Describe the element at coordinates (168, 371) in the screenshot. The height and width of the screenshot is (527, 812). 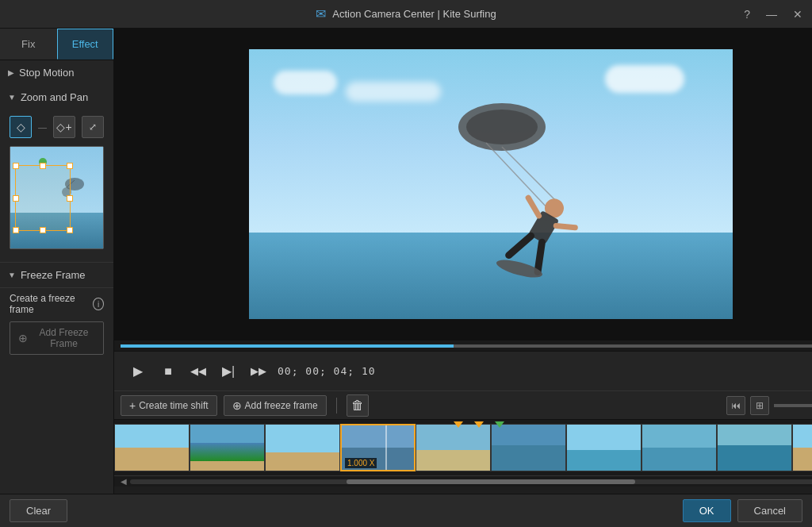
I see `stop-button: ■` at that location.